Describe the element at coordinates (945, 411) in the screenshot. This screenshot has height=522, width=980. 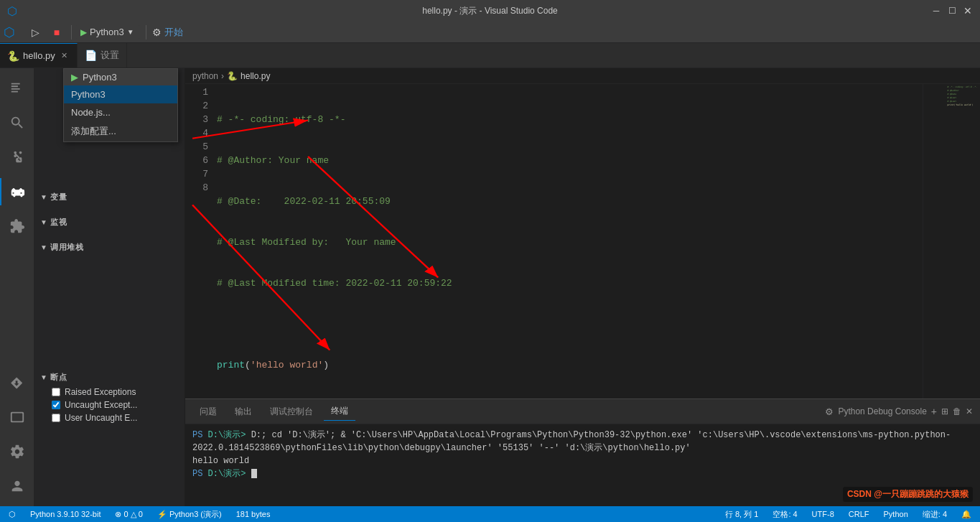
I see `terminal-split-button: ⊞` at that location.